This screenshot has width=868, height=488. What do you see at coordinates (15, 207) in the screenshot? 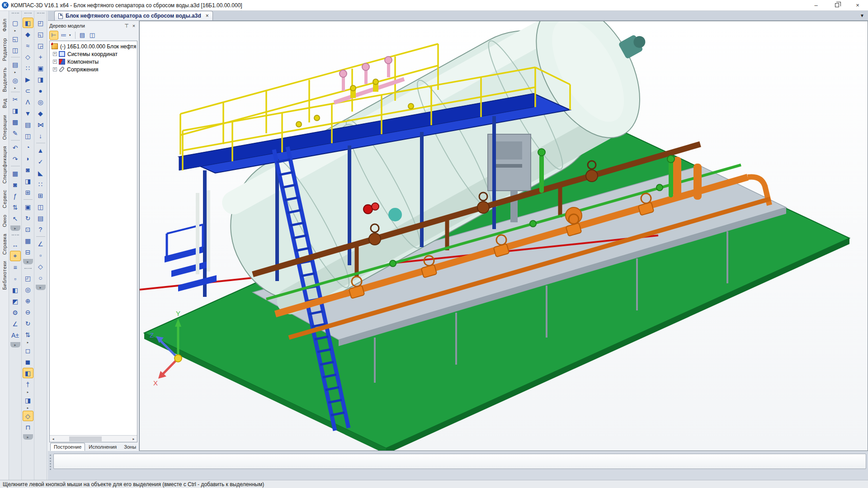
I see `exchange-icon: ⇅` at bounding box center [15, 207].